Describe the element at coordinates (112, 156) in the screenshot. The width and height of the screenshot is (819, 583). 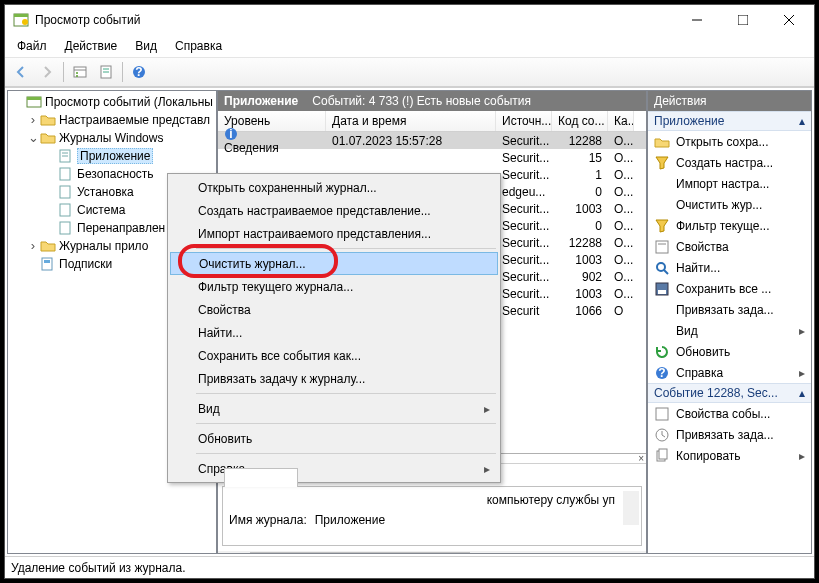
I see `tree-application: Приложение` at that location.